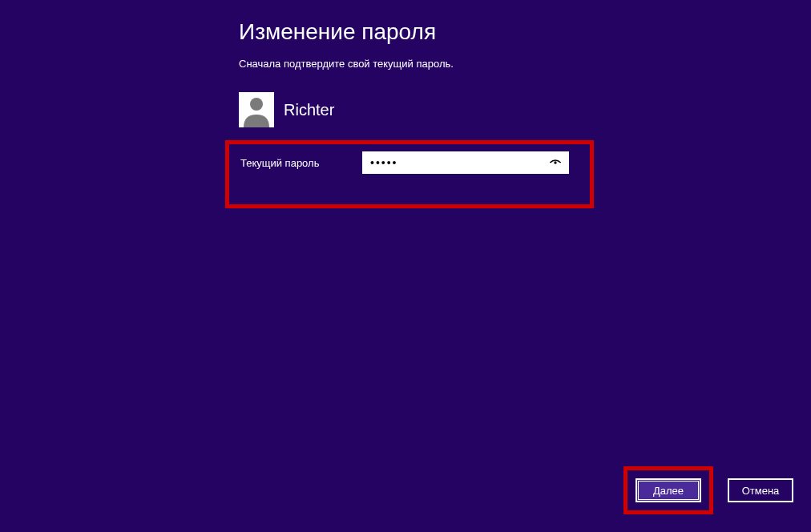 The width and height of the screenshot is (811, 532). What do you see at coordinates (555, 163) in the screenshot?
I see `eye-icon` at bounding box center [555, 163].